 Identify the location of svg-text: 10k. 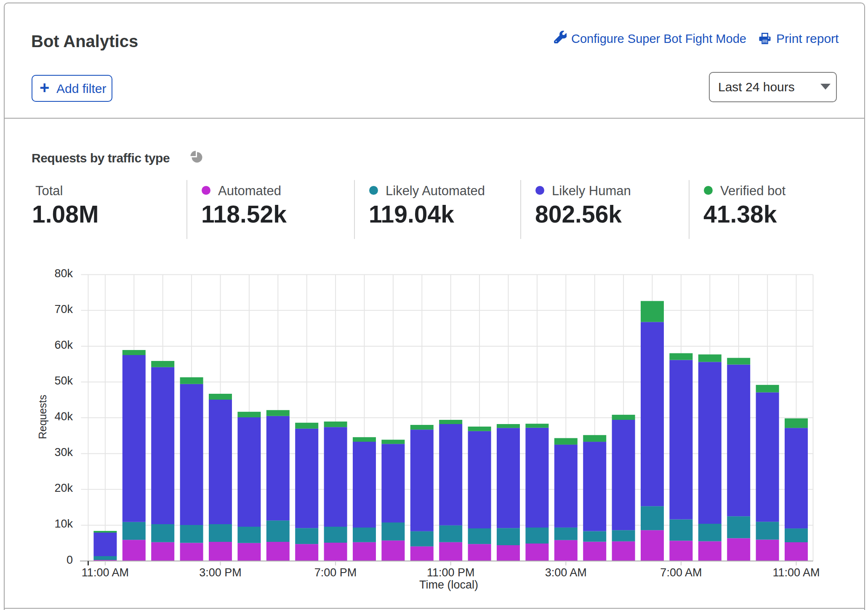
(64, 524).